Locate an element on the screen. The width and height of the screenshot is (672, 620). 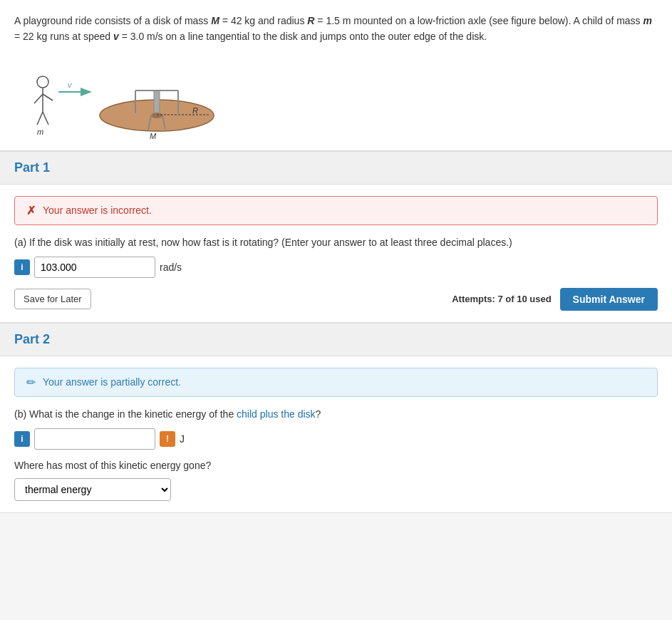
question-b-highlight: child plus the disk is located at coordinates (276, 414).